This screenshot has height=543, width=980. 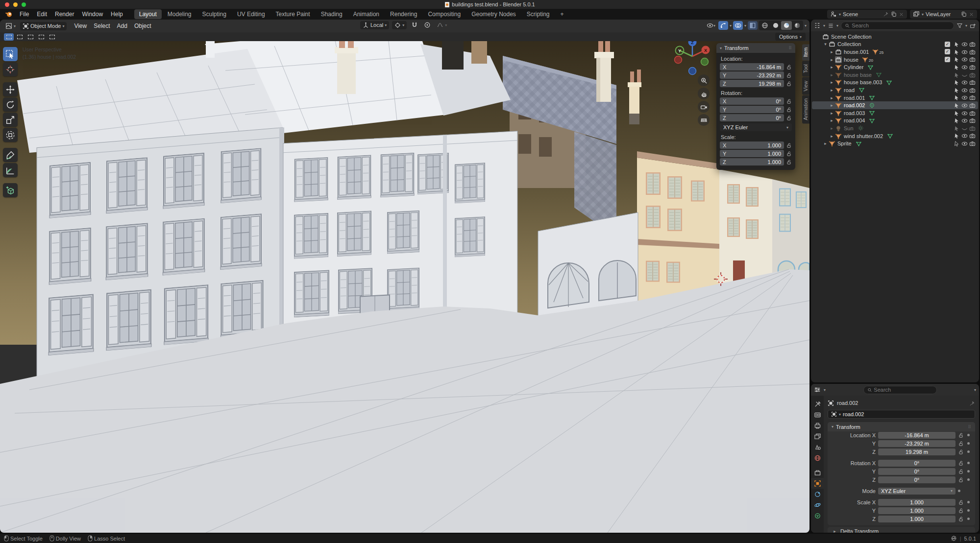 I want to click on npanel-tab: Item, so click(x=806, y=52).